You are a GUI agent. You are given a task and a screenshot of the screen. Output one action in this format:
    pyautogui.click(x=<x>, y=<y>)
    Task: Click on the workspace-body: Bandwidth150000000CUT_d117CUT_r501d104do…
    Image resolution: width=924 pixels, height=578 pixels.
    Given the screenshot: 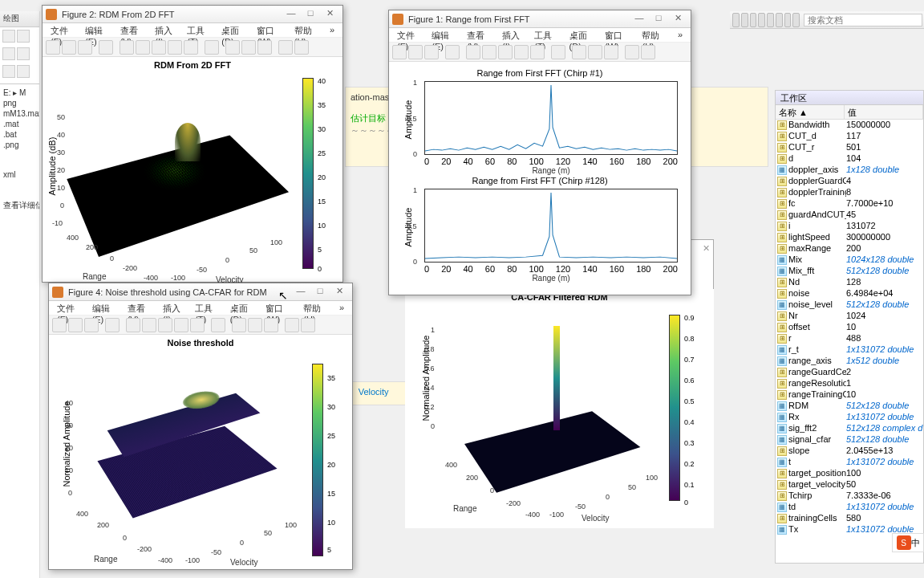 What is the action you would take?
    pyautogui.click(x=849, y=341)
    